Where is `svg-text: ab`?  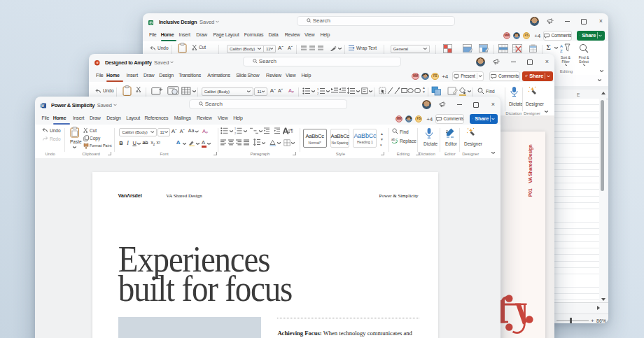 svg-text: ab is located at coordinates (393, 139).